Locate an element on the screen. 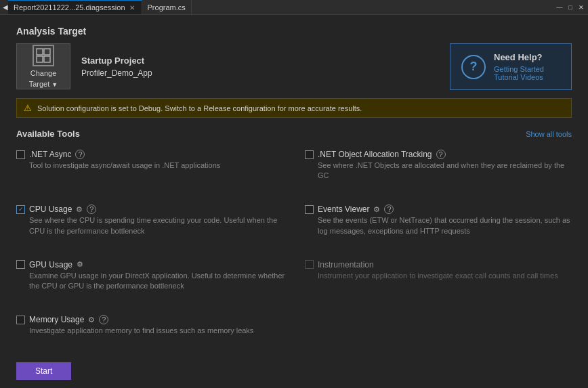 The width and height of the screenshot is (588, 388). tab-diagsession: Report20211222...25.diagsession ✕ is located at coordinates (75, 7).